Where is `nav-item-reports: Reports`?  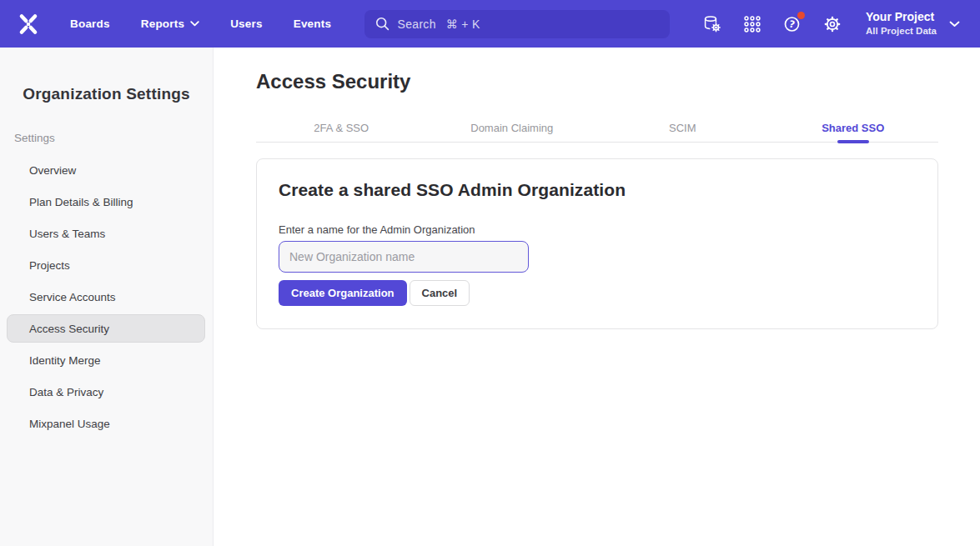 nav-item-reports: Reports is located at coordinates (170, 23).